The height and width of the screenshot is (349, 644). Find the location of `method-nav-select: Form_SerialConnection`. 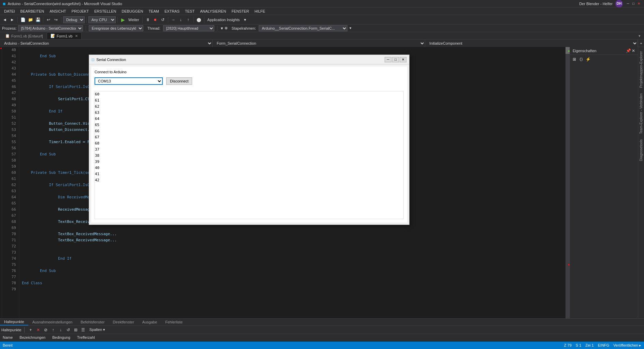

method-nav-select: Form_SerialConnection is located at coordinates (319, 43).